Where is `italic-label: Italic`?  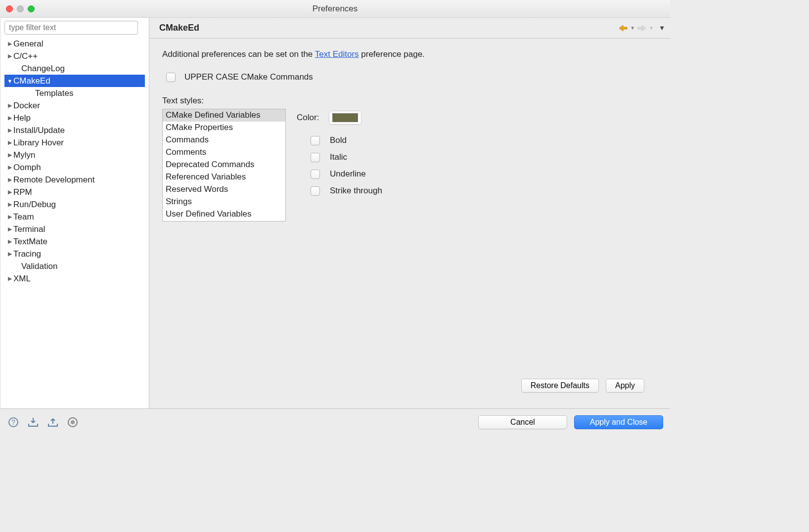
italic-label: Italic is located at coordinates (338, 157).